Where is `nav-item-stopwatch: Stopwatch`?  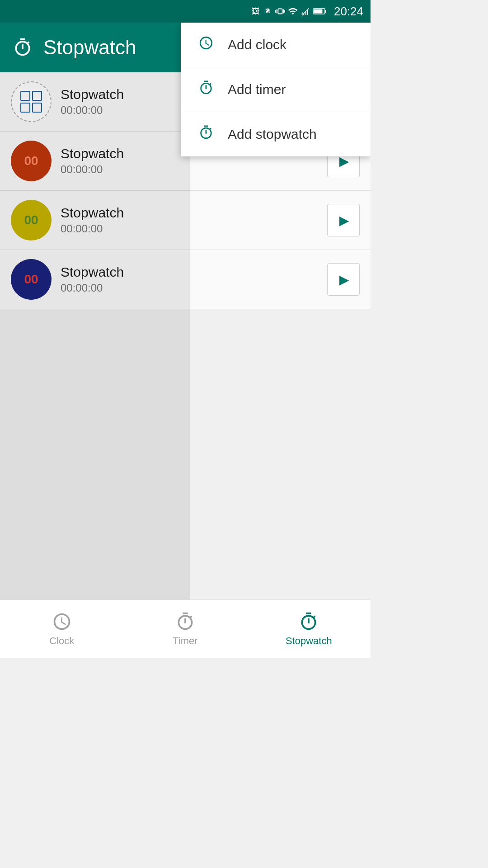
nav-item-stopwatch: Stopwatch is located at coordinates (309, 629).